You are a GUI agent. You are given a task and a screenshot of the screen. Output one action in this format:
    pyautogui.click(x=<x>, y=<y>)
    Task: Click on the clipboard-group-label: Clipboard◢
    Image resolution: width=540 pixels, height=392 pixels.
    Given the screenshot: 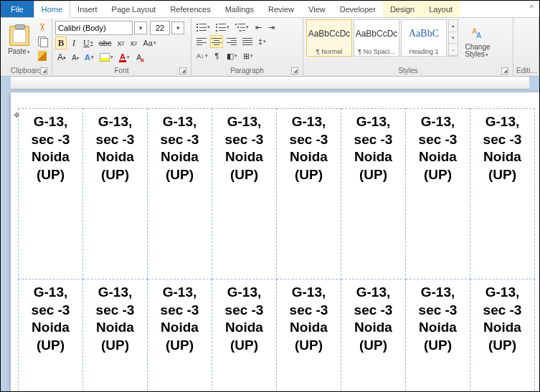 What is the action you would take?
    pyautogui.click(x=26, y=70)
    